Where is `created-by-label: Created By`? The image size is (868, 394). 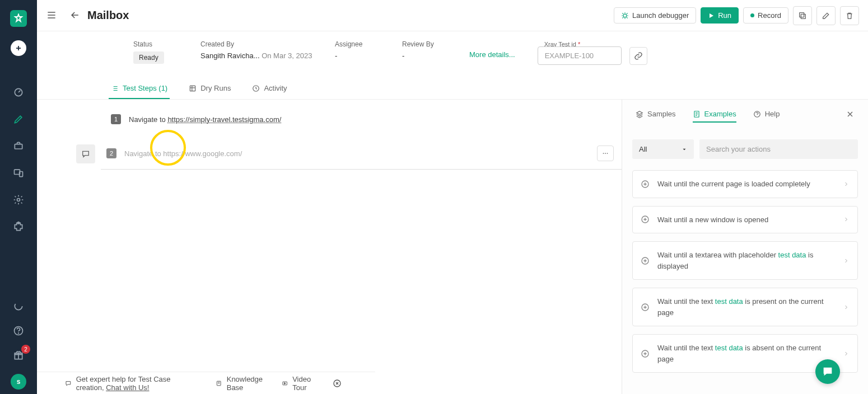 created-by-label: Created By is located at coordinates (256, 44).